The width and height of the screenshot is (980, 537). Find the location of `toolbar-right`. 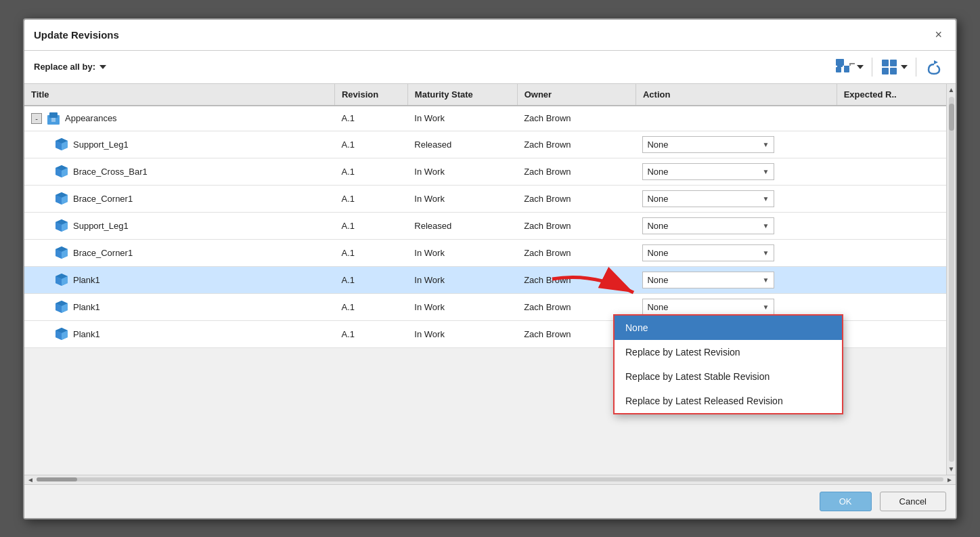

toolbar-right is located at coordinates (889, 67).